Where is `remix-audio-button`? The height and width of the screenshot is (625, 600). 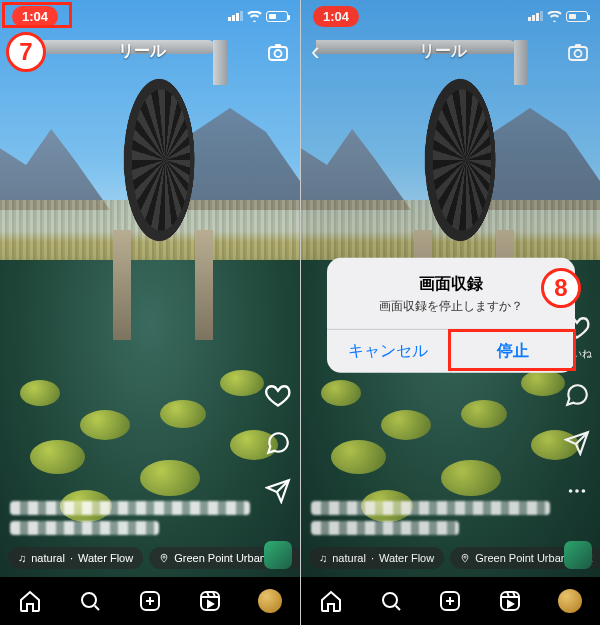 remix-audio-button is located at coordinates (278, 555).